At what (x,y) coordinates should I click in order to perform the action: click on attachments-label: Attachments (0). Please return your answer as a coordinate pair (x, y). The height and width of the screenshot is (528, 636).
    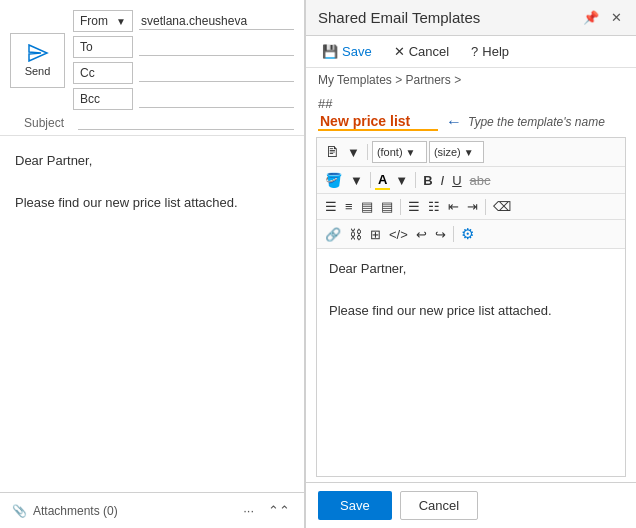
    Looking at the image, I should click on (76, 511).